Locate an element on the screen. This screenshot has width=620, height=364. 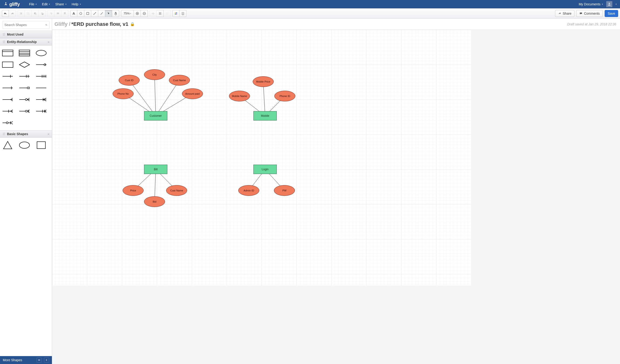
guides-icon is located at coordinates (167, 13).